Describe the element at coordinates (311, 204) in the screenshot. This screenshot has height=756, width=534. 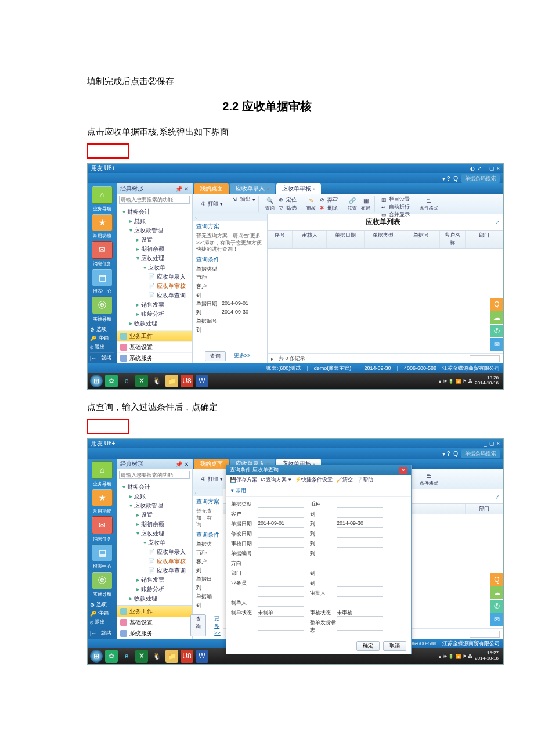
I see `audit-button: ✎审核` at that location.